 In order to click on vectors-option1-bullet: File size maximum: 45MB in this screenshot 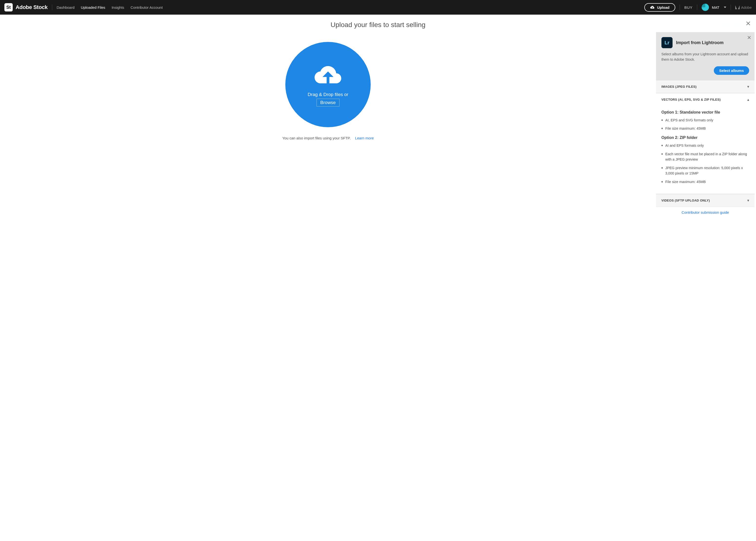, I will do `click(705, 129)`.